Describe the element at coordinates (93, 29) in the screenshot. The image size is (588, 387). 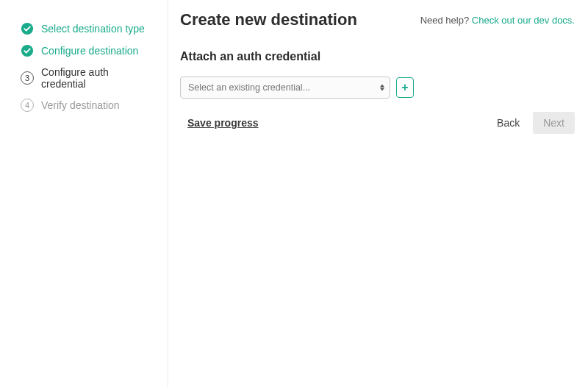
I see `step-label: Select destination type` at that location.